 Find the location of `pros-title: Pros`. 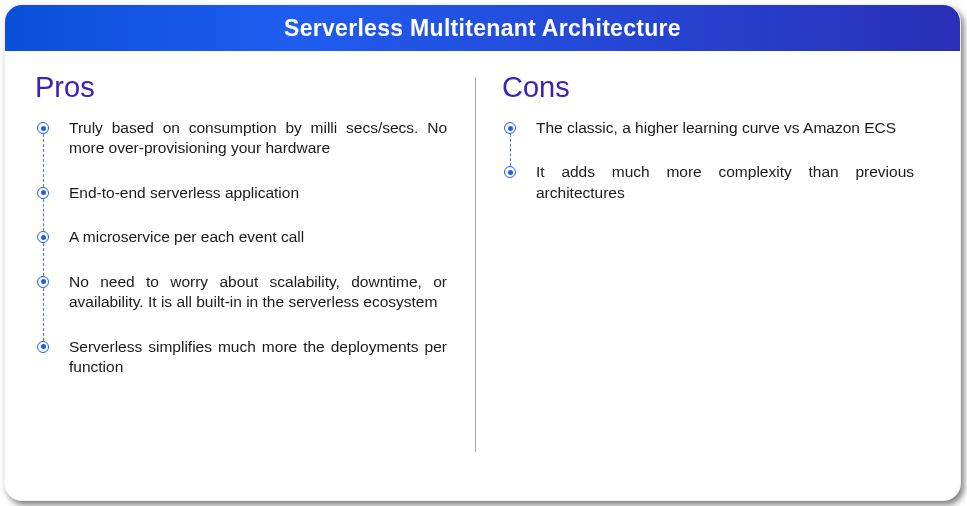

pros-title: Pros is located at coordinates (241, 88).